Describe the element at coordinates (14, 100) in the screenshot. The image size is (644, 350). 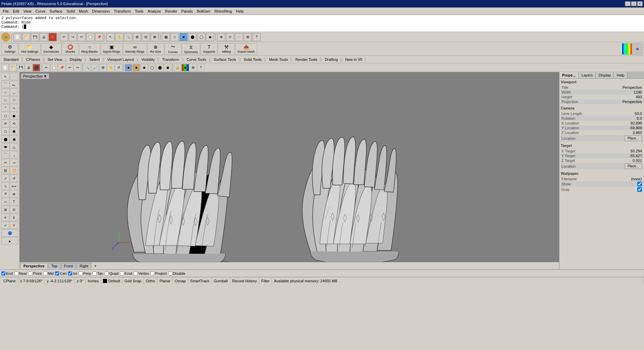
I see `ellipse-tool: ⬭` at that location.